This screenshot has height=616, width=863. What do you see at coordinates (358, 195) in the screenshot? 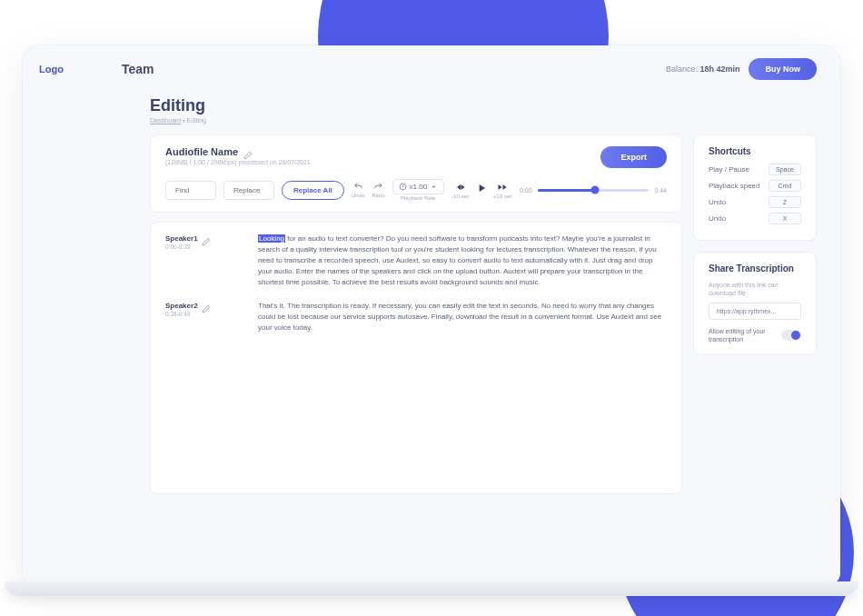
I see `undo-label: Undo` at bounding box center [358, 195].